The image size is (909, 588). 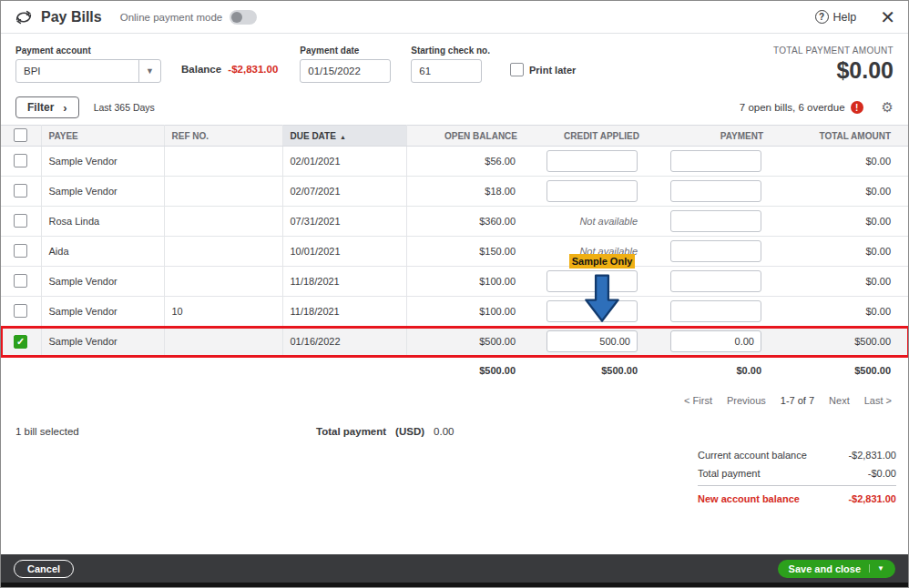 What do you see at coordinates (552, 70) in the screenshot?
I see `print-later-label: Print later` at bounding box center [552, 70].